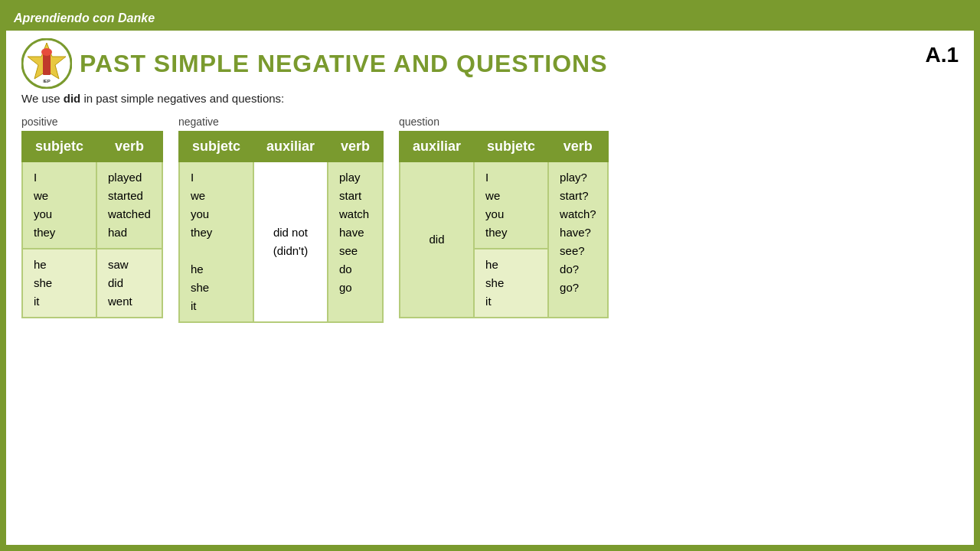 The image size is (980, 551). What do you see at coordinates (942, 53) in the screenshot?
I see `slide-number: A.1` at bounding box center [942, 53].